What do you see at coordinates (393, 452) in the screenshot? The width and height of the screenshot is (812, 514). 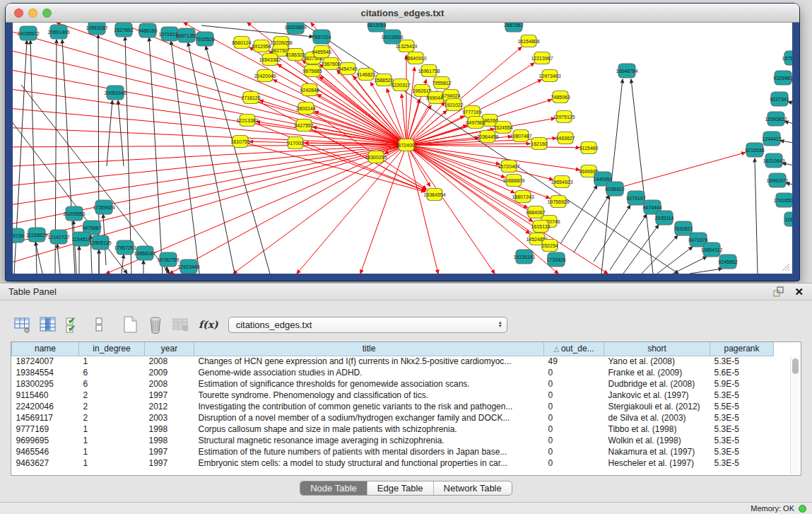 I see `table-row: 946554611997Estimation of the future num…` at bounding box center [393, 452].